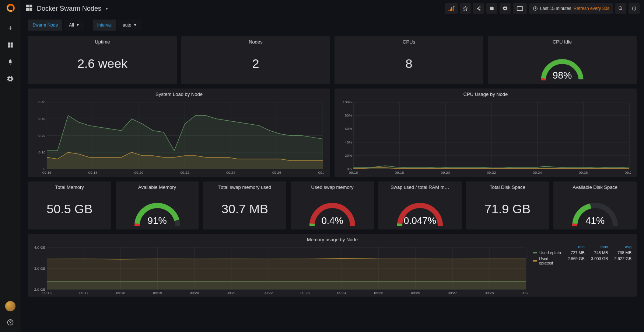  What do you see at coordinates (486, 133) in the screenshot?
I see `panel-cpu-usage: CPU Usage by Node 0%20%40%60%80%100%09:1…` at bounding box center [486, 133].